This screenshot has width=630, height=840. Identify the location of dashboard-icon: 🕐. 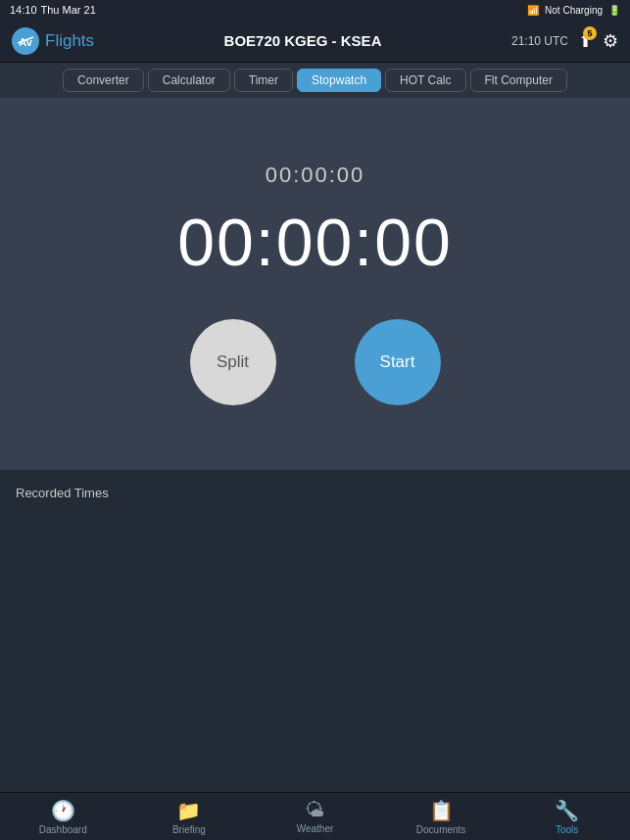
(63, 811).